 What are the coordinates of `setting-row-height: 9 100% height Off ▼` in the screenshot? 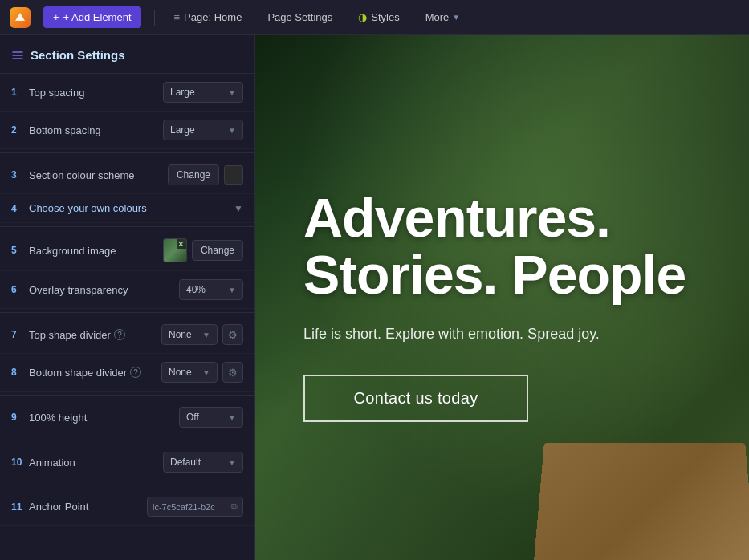 It's located at (127, 417).